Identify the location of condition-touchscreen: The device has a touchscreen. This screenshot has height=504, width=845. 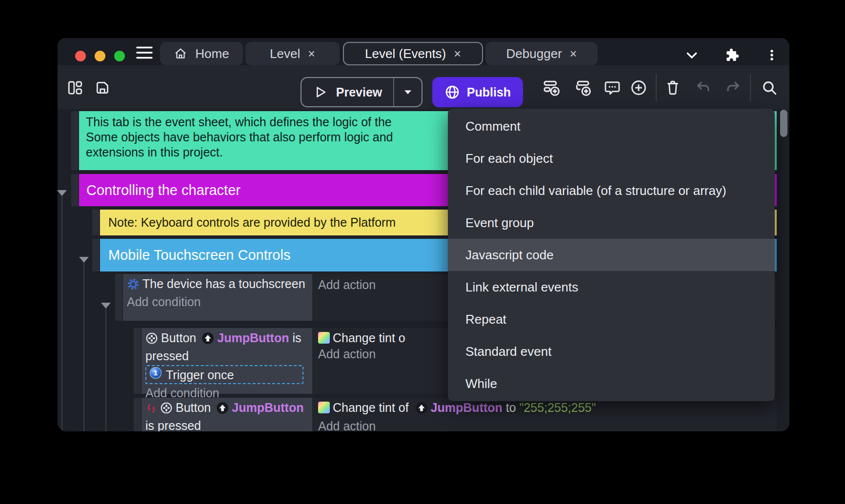
(218, 285).